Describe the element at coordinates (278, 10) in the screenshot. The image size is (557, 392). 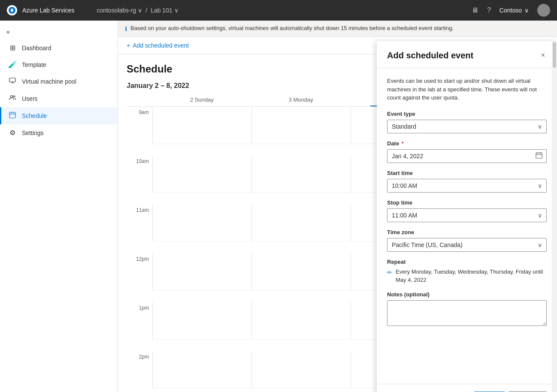
I see `topnav: Azure Lab Services contosolabs-rg ∨ / La…` at that location.